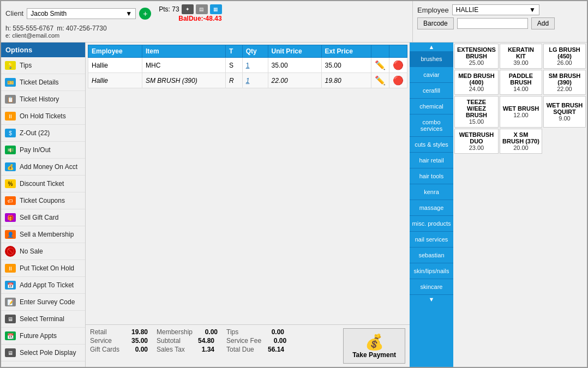 This screenshot has height=368, width=588. Describe the element at coordinates (187, 341) in the screenshot. I see `totals-group-2: Membership 0.00 Subtotal 54.80 Sales Tax…` at that location.